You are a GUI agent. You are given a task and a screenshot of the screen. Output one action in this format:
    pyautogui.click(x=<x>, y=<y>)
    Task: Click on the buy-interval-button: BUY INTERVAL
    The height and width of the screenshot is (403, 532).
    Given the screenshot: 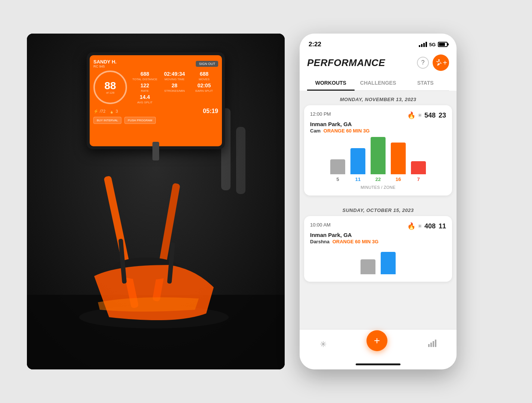 What is the action you would take?
    pyautogui.click(x=108, y=120)
    